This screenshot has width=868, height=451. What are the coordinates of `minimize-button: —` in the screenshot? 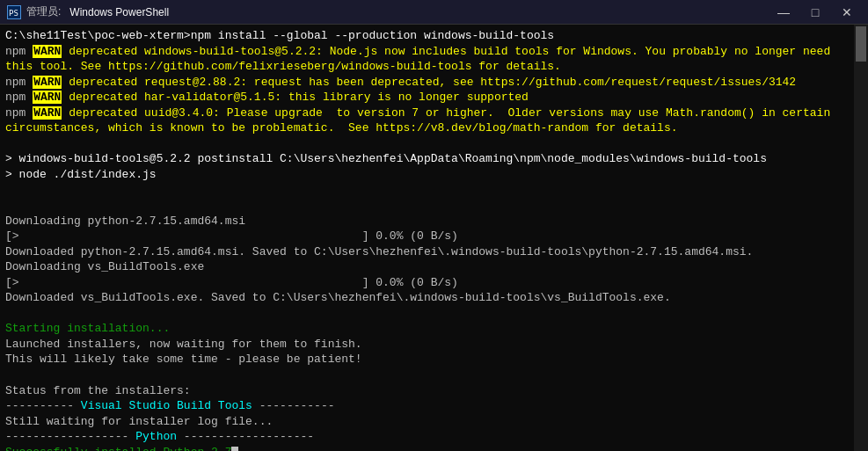 It's located at (784, 12).